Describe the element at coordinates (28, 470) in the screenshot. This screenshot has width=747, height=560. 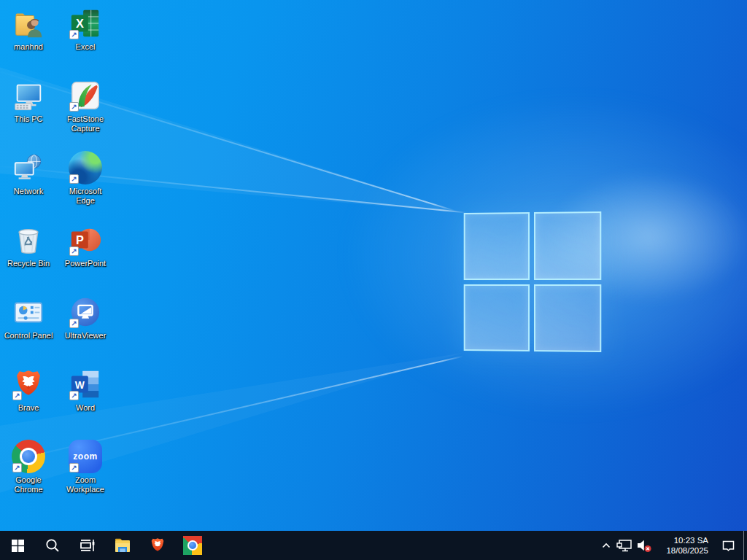
I see `desktop-icon-google-chrome: ↗ Google Chrome` at that location.